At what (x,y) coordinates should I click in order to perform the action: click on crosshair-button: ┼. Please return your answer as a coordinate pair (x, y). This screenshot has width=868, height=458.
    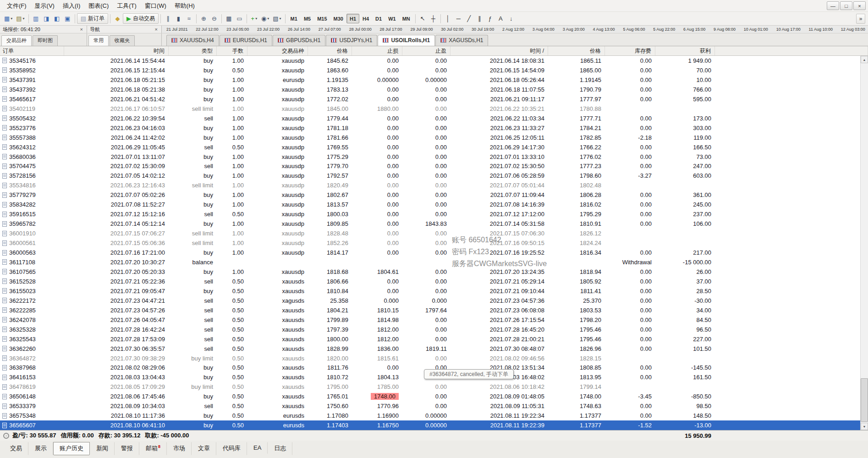
    Looking at the image, I should click on (434, 18).